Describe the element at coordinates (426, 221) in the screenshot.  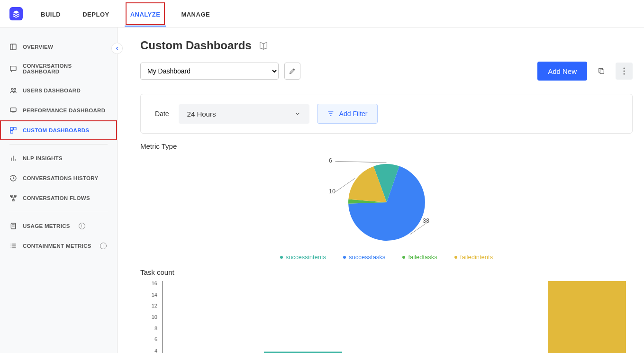
I see `pie-label: 38` at that location.